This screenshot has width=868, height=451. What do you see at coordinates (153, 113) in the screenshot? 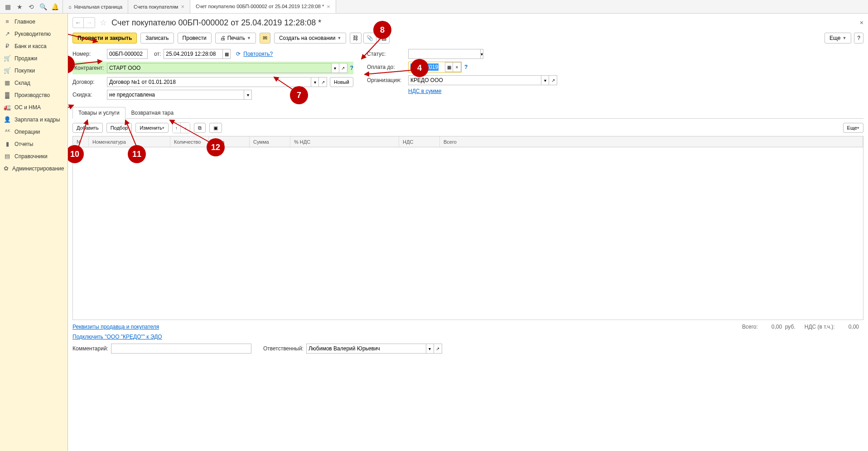
I see `tab-containers: Возвратная тара` at bounding box center [153, 113].